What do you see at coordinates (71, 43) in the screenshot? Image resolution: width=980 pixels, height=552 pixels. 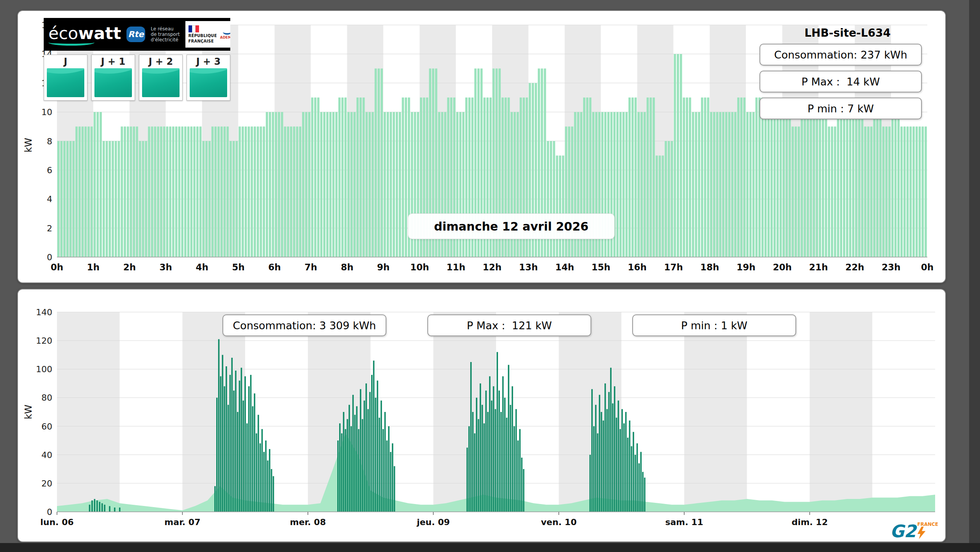 I see `ecowatt-swoosh-icon` at bounding box center [71, 43].